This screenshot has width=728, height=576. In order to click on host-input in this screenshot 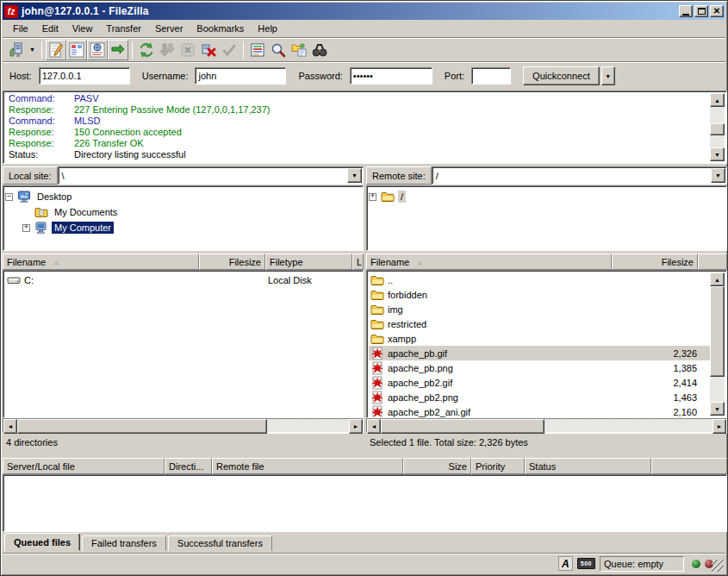, I will do `click(84, 76)`.